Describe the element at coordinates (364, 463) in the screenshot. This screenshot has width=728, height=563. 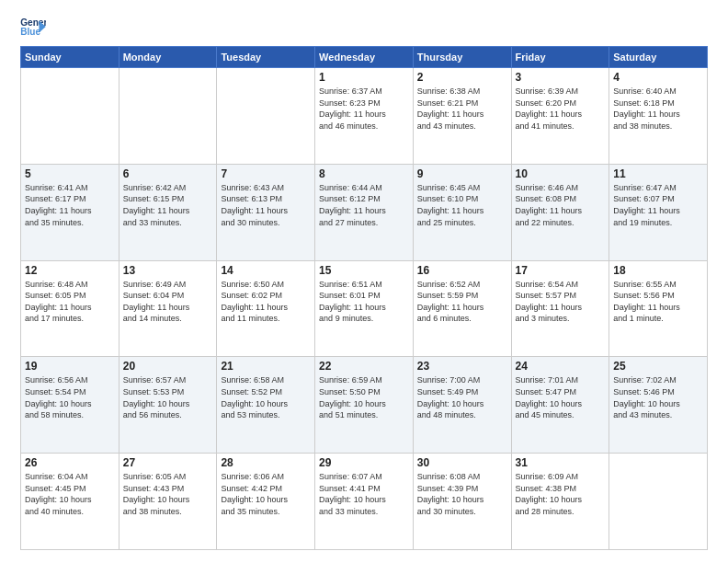
I see `day-number: 29` at that location.